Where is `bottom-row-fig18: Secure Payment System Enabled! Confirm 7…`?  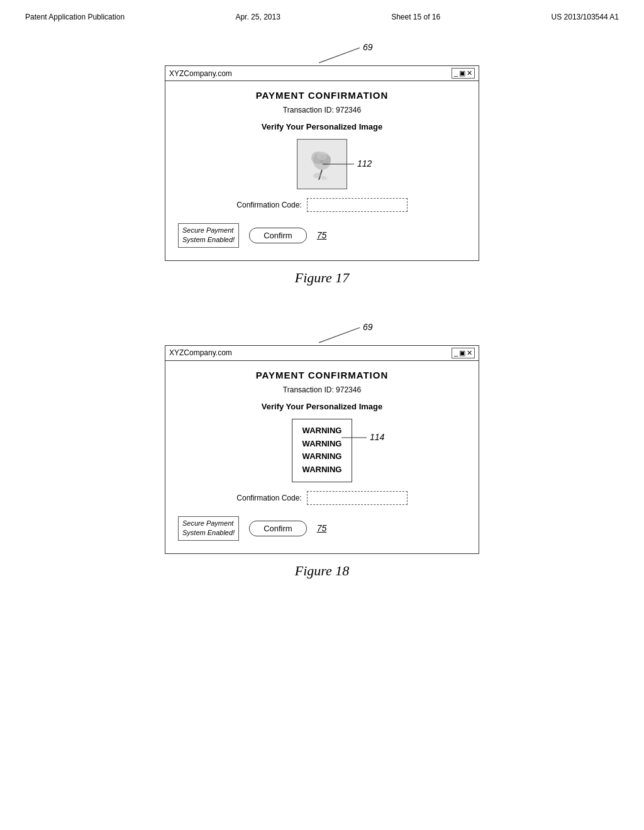
bottom-row-fig18: Secure Payment System Enabled! Confirm 7… is located at coordinates (322, 528).